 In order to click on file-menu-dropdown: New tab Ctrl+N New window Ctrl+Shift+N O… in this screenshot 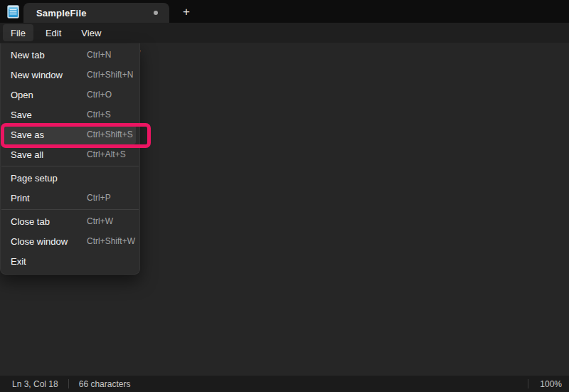, I will do `click(70, 159)`.